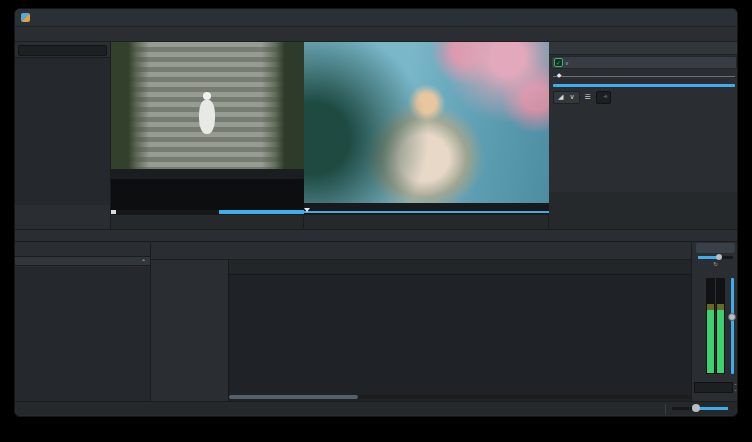 Image resolution: width=752 pixels, height=442 pixels. What do you see at coordinates (714, 322) in the screenshot?
I see `master-audio-panel: ↻ ⌃⌄` at bounding box center [714, 322].